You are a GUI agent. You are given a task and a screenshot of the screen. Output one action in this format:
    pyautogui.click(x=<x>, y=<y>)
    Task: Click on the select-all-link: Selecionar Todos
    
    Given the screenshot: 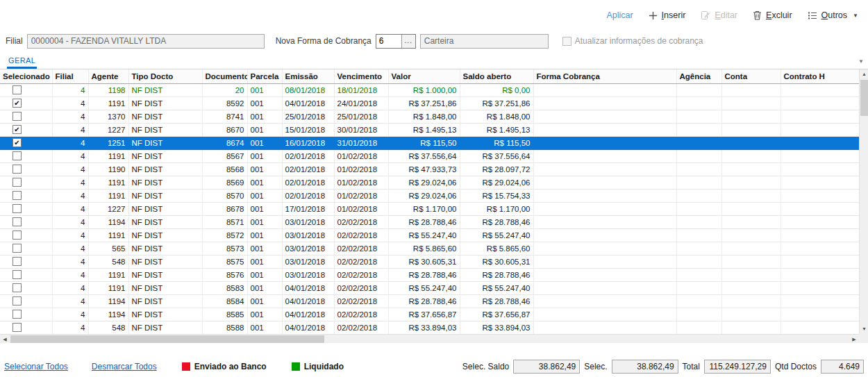 What is the action you would take?
    pyautogui.click(x=36, y=367)
    